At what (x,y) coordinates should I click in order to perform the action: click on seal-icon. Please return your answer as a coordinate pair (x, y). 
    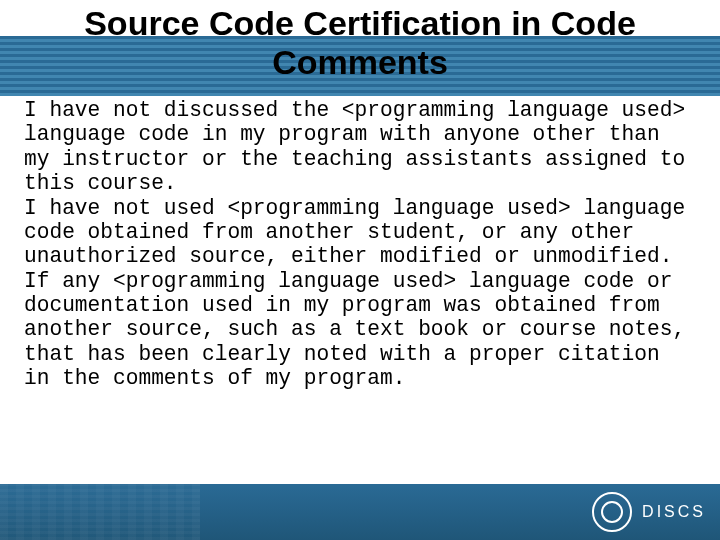
    Looking at the image, I should click on (612, 512).